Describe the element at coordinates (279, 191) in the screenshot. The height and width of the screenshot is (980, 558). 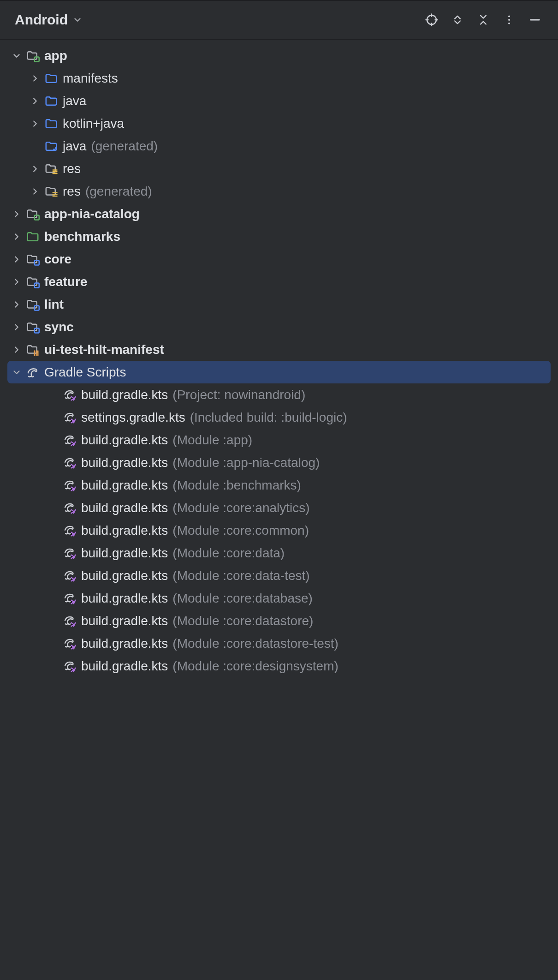
I see `tree-node-res-gen: res(generated)` at that location.